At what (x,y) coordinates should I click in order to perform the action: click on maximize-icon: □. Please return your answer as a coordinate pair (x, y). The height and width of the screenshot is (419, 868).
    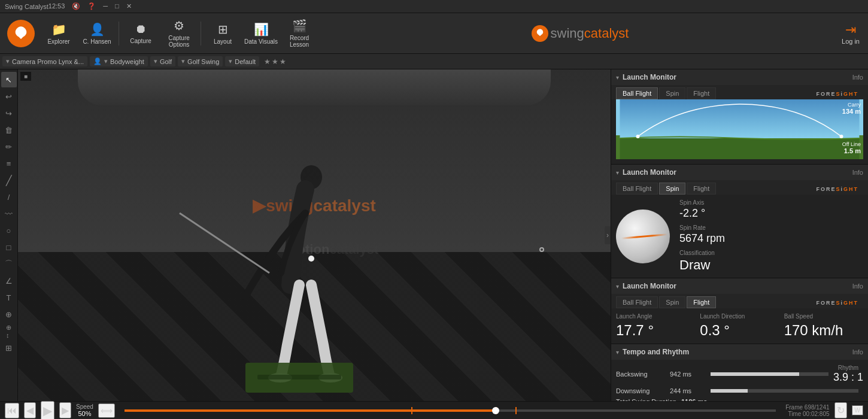
    Looking at the image, I should click on (117, 6).